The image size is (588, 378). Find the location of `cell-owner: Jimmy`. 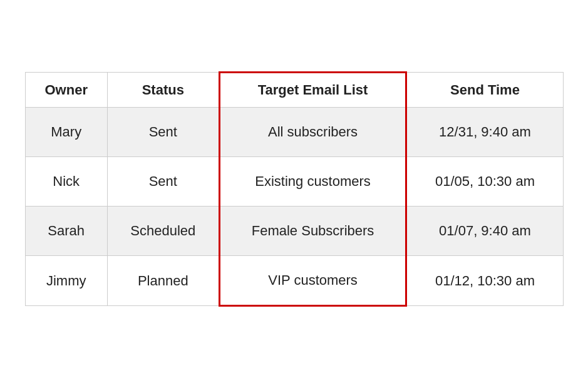

cell-owner: Jimmy is located at coordinates (66, 281).